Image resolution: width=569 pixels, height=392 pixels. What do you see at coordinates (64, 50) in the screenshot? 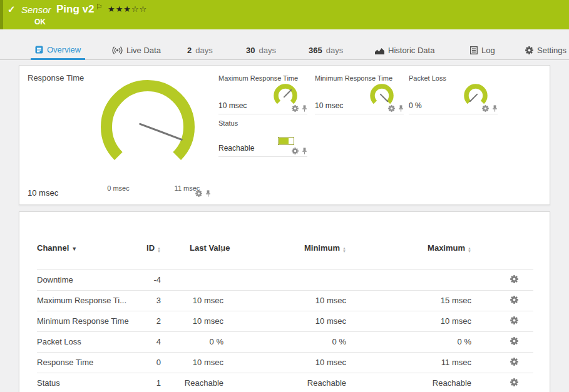
I see `tab-overview-label: Overview` at bounding box center [64, 50].